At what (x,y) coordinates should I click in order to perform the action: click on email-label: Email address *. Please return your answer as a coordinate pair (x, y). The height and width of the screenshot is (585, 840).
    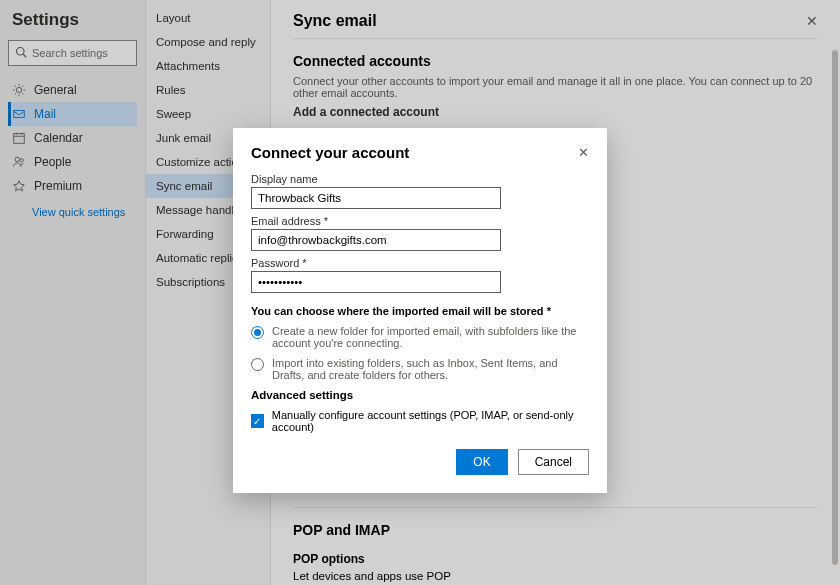
    Looking at the image, I should click on (420, 221).